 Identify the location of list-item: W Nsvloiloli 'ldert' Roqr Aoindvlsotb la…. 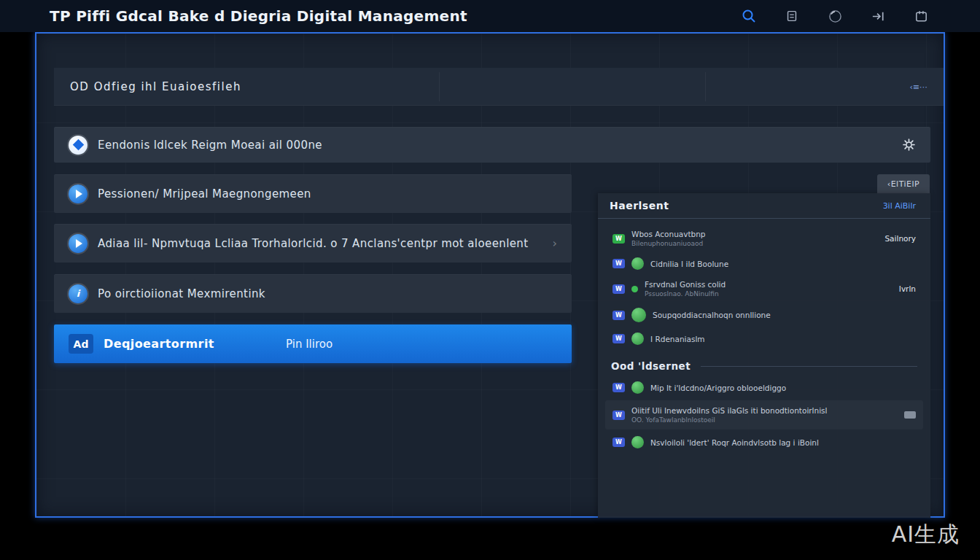
(764, 442).